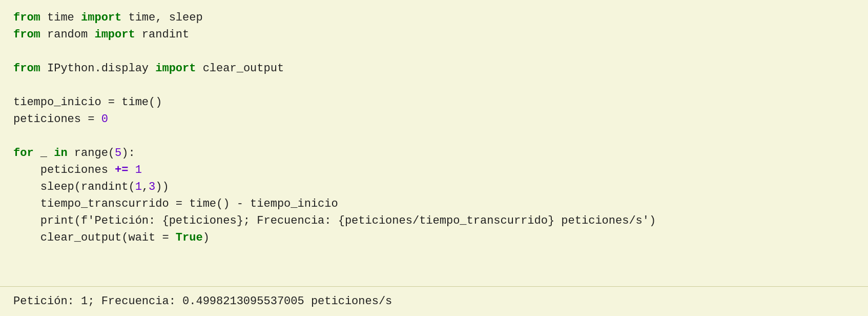 The height and width of the screenshot is (316, 868). I want to click on code-text: random, so click(68, 35).